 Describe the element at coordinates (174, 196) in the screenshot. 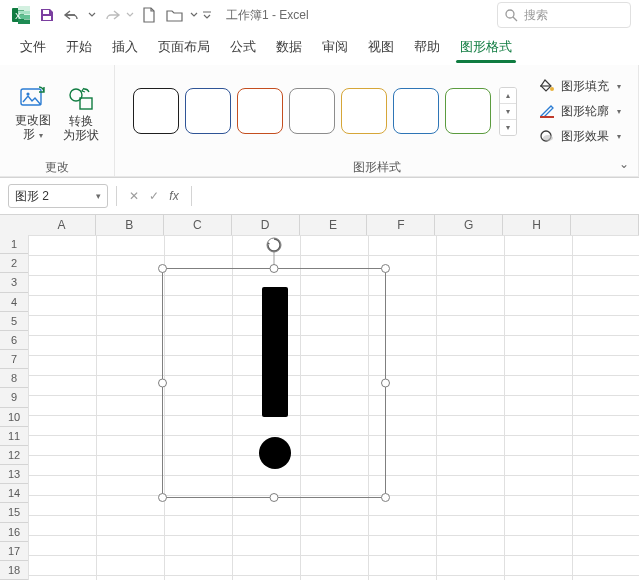

I see `fx-label: fx` at that location.